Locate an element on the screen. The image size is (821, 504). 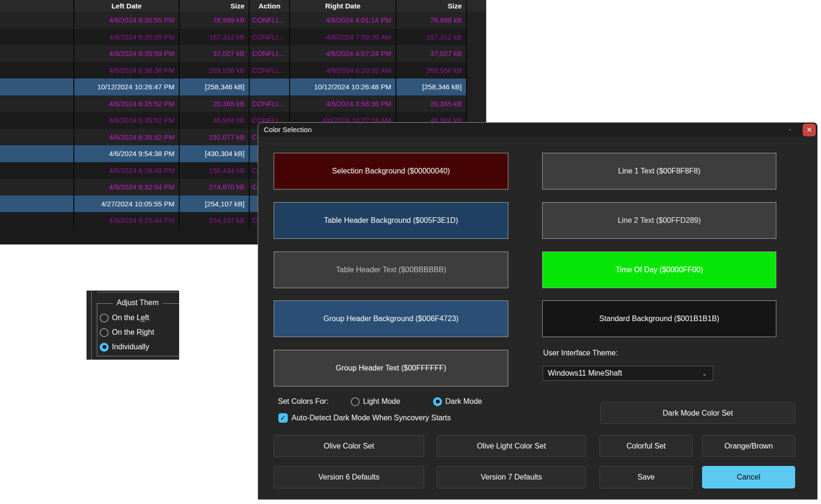
table-row: 4/6/2024 6:35:52 PM 20,365 kB CONFLI... … is located at coordinates (243, 104).